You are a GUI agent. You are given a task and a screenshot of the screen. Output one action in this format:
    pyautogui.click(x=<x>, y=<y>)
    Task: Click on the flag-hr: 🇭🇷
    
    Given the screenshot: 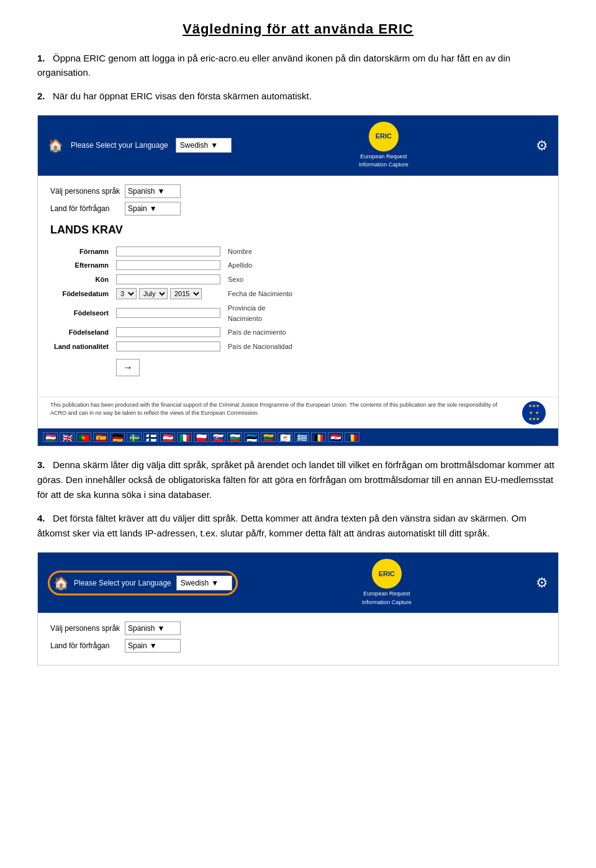 What is the action you would take?
    pyautogui.click(x=335, y=437)
    